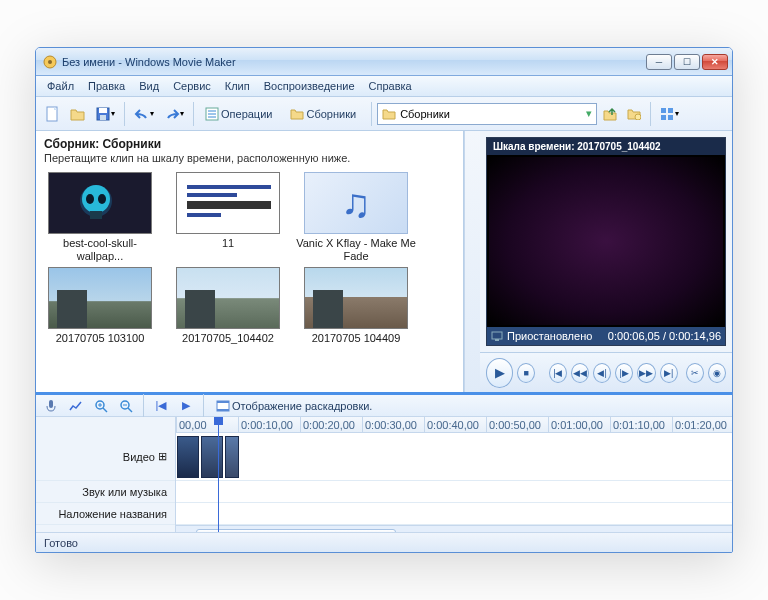 Image resolution: width=768 pixels, height=600 pixels. Describe the element at coordinates (454, 514) in the screenshot. I see `title-track` at that location.